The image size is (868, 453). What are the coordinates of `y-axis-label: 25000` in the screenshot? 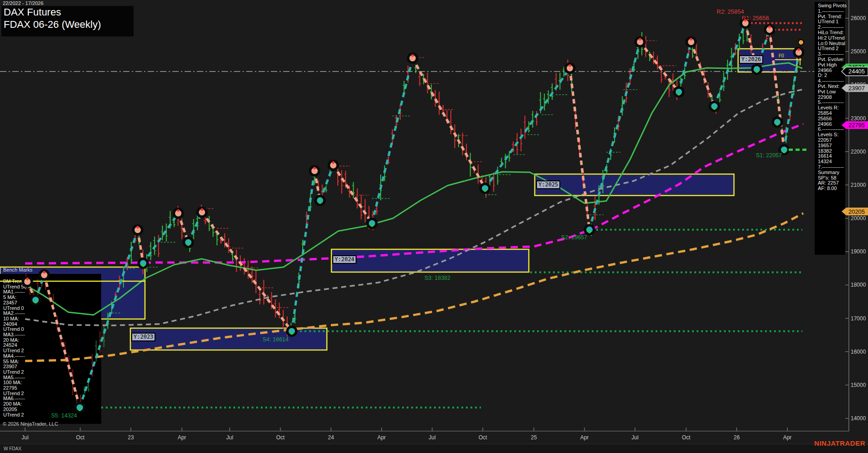 It's located at (858, 51).